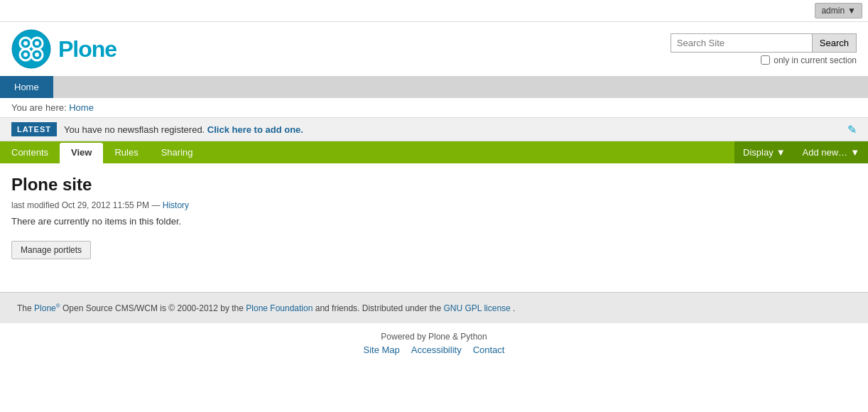 The width and height of the screenshot is (868, 412). What do you see at coordinates (27, 87) in the screenshot?
I see `nav-home: Home` at bounding box center [27, 87].